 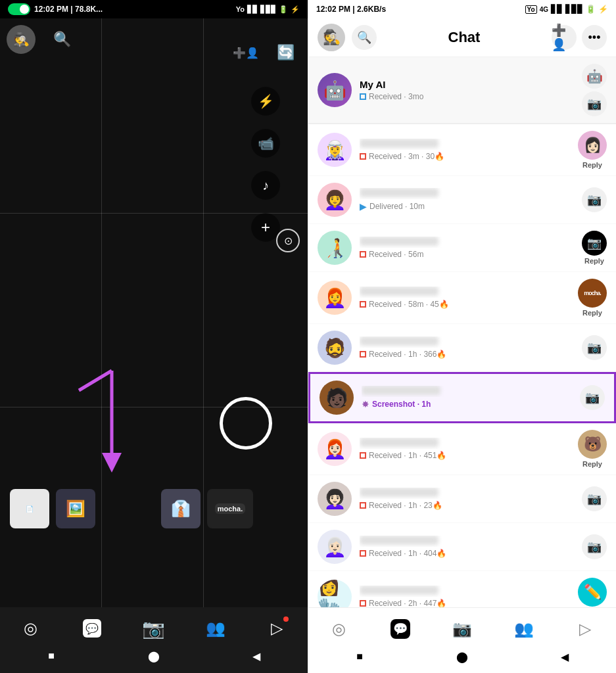 I want to click on camera-btn-screenshot: 📷, so click(x=592, y=398).